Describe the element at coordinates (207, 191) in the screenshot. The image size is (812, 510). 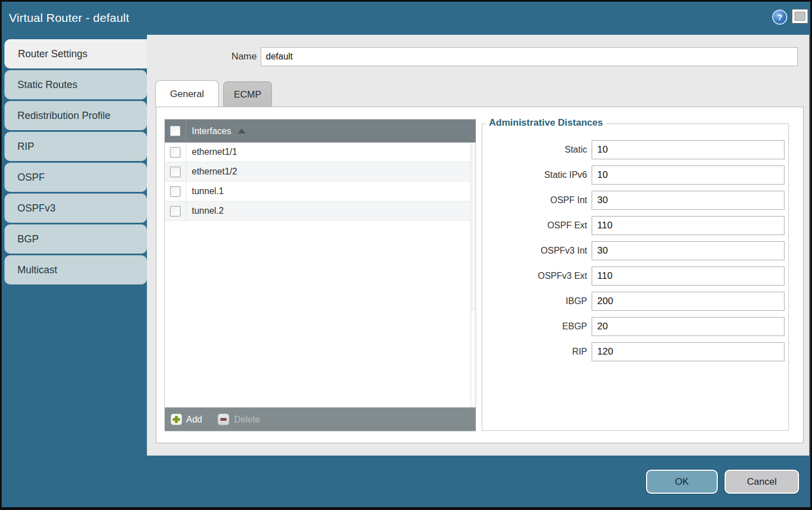
I see `interface-name: tunnel.1` at that location.